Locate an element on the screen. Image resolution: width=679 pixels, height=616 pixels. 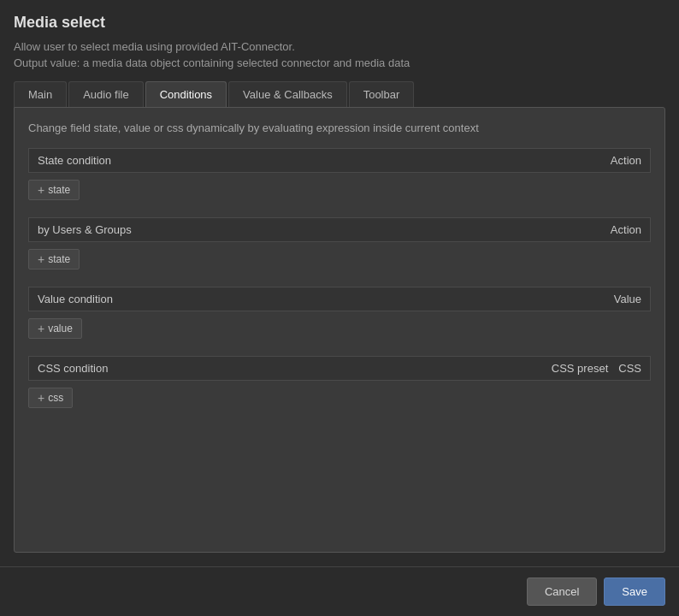
users-groups-label: by Users & Groups is located at coordinates (85, 229).